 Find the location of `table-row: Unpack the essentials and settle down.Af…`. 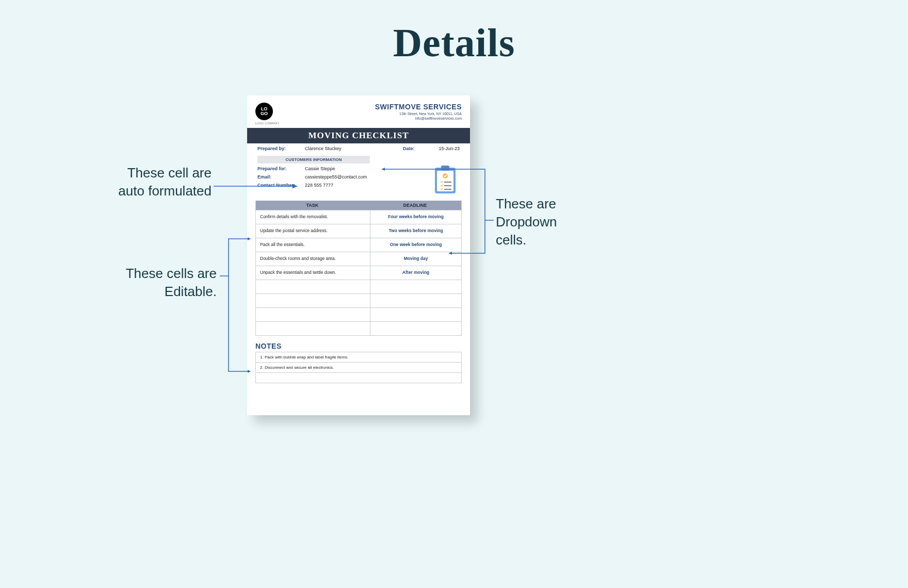

table-row: Unpack the essentials and settle down.Af… is located at coordinates (359, 272).